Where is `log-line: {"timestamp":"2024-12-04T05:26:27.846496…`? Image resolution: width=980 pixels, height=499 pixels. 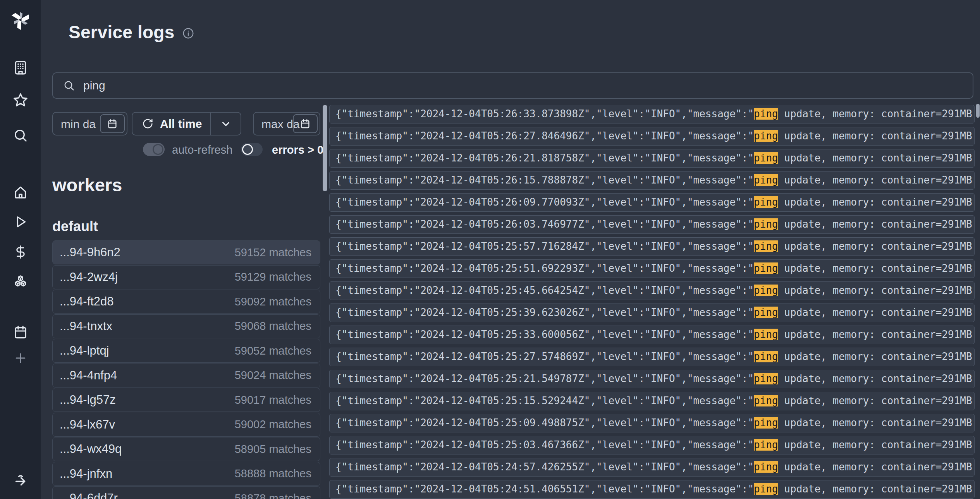 log-line: {"timestamp":"2024-12-04T05:26:27.846496… is located at coordinates (652, 136).